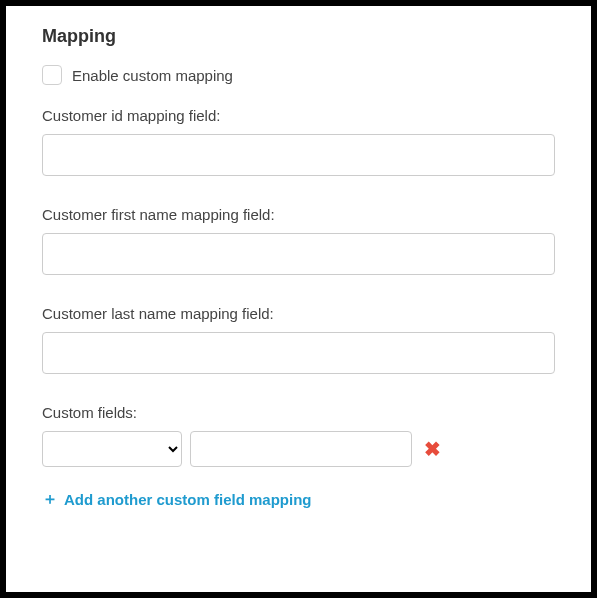  Describe the element at coordinates (298, 340) in the screenshot. I see `customer-last-name-field-block: Customer last name mapping field:` at that location.